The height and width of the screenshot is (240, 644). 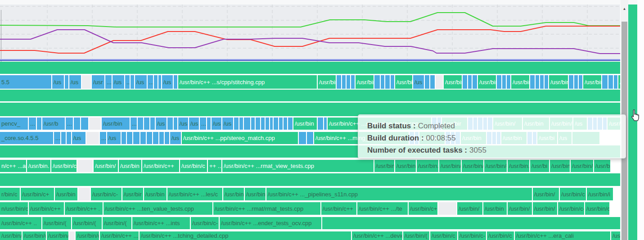 What do you see at coordinates (195, 194) in the screenshot?
I see `task-block: /usr/bin/c++ ...les/c` at bounding box center [195, 194].